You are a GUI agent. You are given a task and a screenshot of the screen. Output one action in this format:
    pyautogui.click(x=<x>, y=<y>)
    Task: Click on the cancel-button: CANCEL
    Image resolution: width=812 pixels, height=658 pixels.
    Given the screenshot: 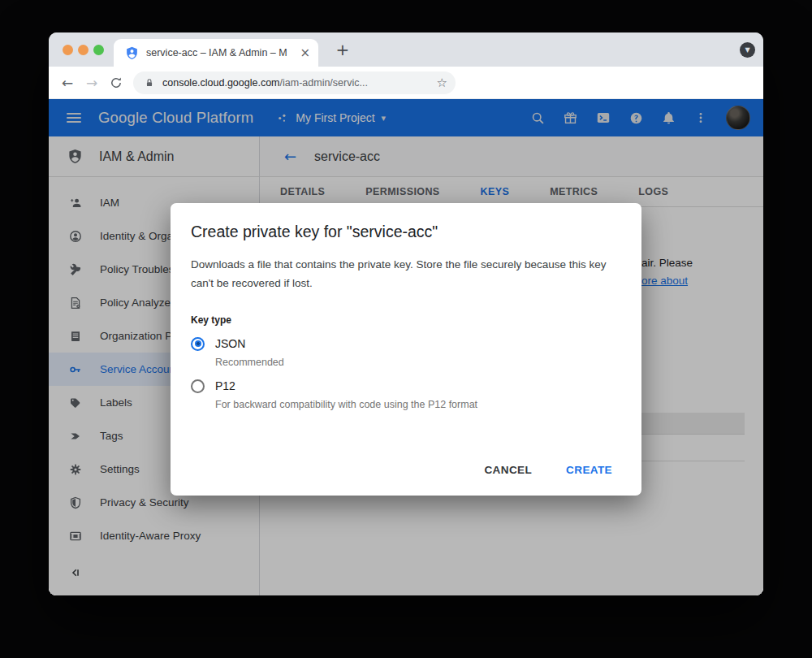 What is the action you would take?
    pyautogui.click(x=508, y=470)
    